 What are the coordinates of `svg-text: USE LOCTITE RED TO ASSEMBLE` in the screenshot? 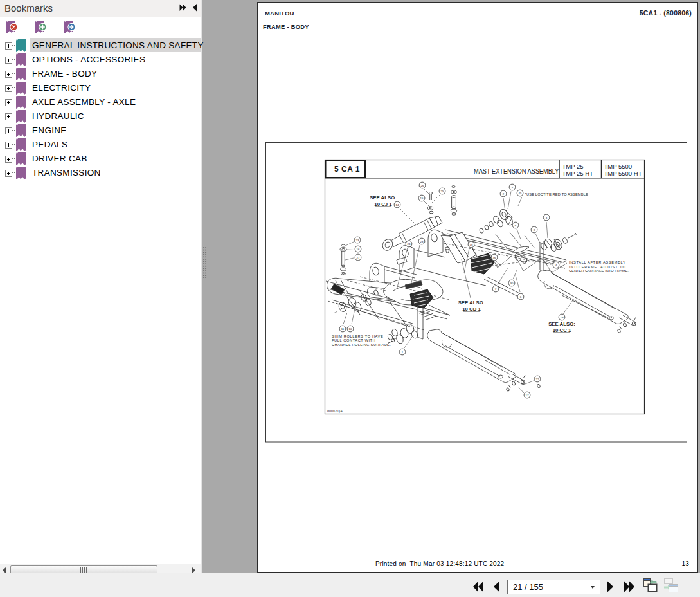 It's located at (557, 194).